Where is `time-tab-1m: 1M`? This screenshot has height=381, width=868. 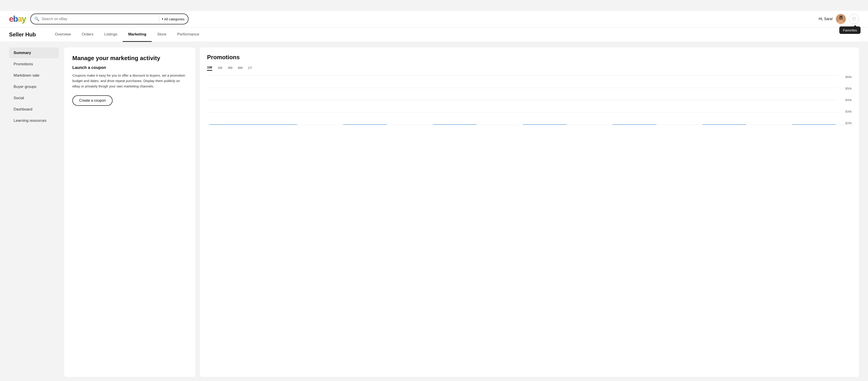 time-tab-1m: 1M is located at coordinates (220, 68).